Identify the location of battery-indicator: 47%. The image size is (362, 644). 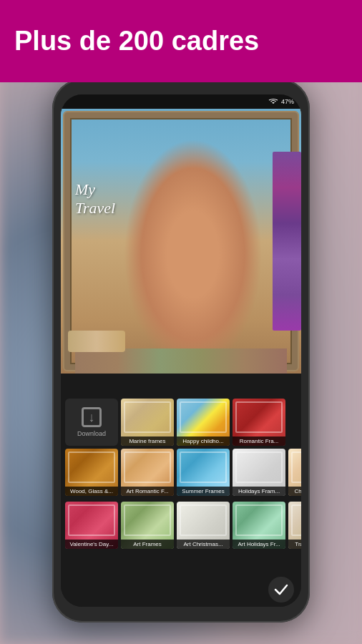
(288, 102).